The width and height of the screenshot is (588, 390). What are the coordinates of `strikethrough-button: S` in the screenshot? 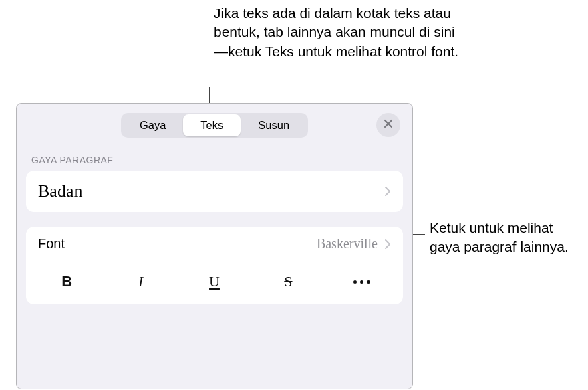 It's located at (288, 282).